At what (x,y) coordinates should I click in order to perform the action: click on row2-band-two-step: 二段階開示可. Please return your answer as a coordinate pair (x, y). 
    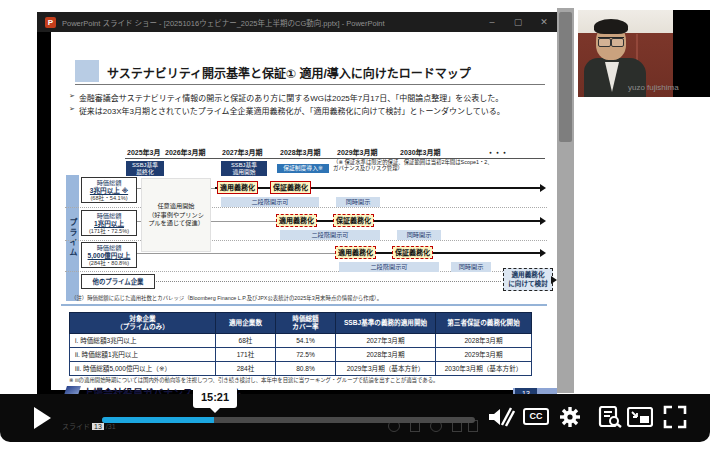
    Looking at the image, I should click on (330, 235).